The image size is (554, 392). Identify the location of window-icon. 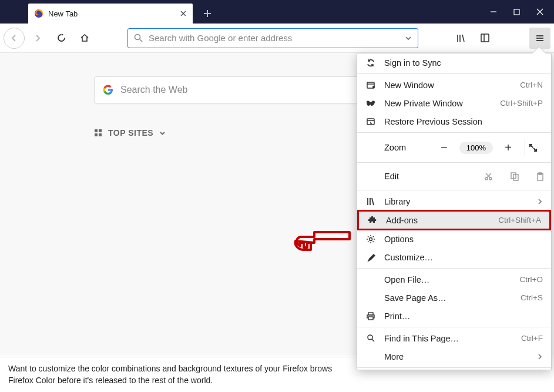
(371, 85).